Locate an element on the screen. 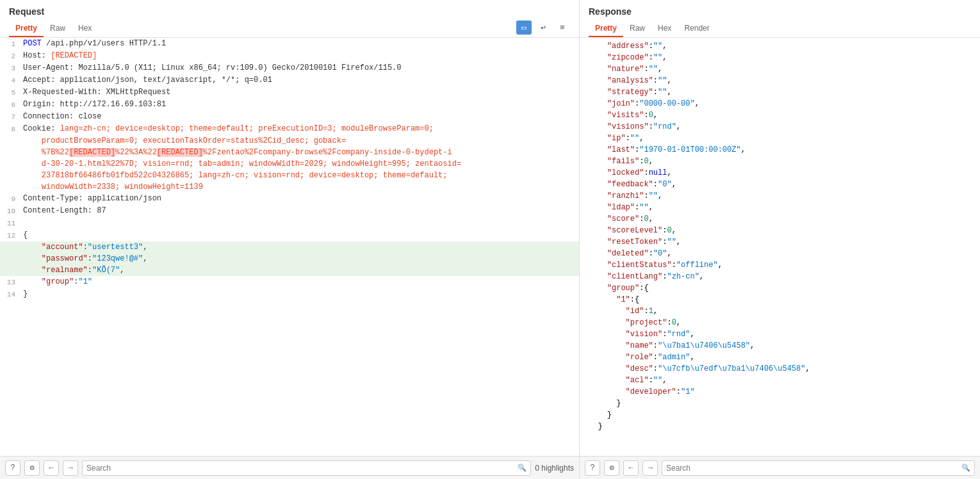 The height and width of the screenshot is (479, 980). request-line-3: 3 User-Agent: Mozilla/5.0 (X11; Linux x8… is located at coordinates (290, 68).